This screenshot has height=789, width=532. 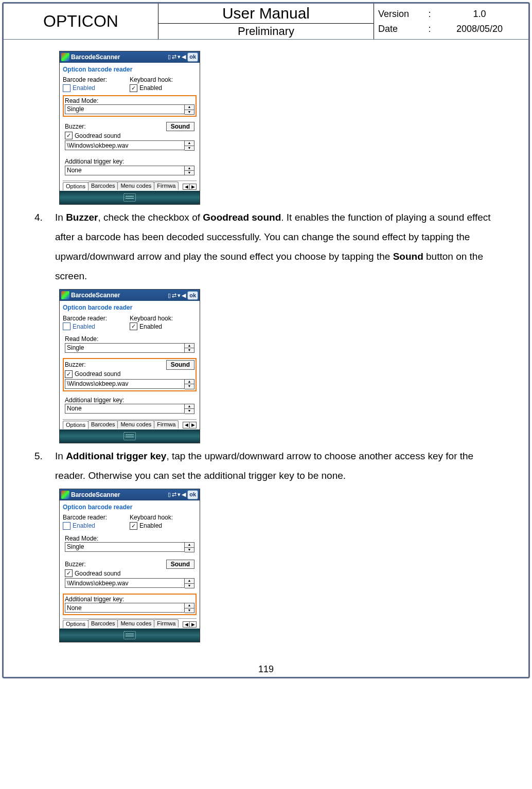 What do you see at coordinates (45, 466) in the screenshot?
I see `step-5-num: 5.` at bounding box center [45, 466].